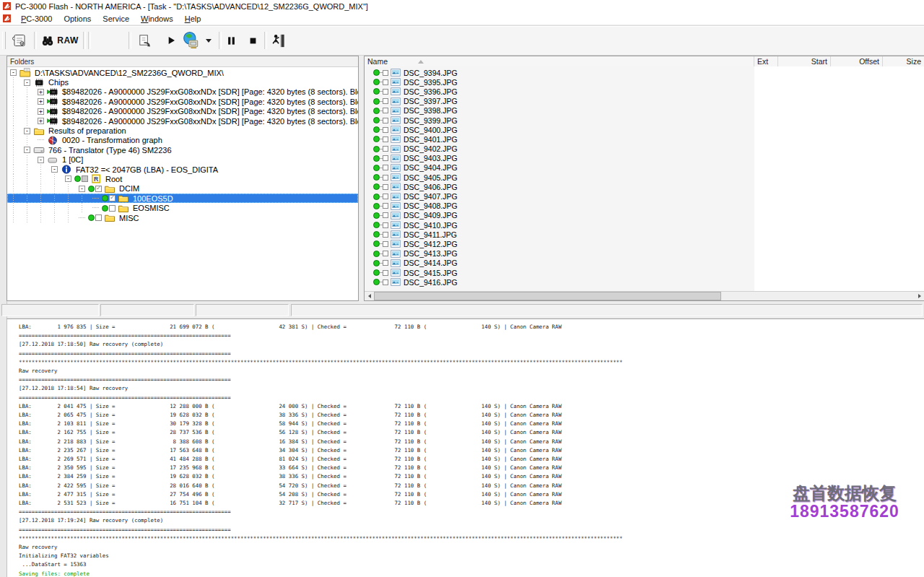  Describe the element at coordinates (193, 19) in the screenshot. I see `menu-item-help: Help` at that location.